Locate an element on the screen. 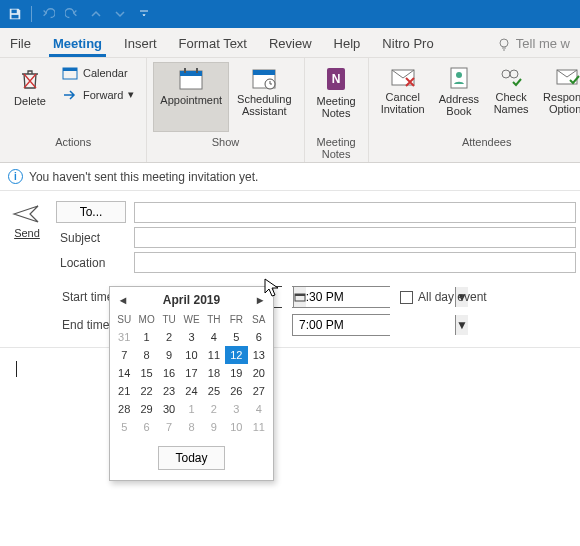 The width and height of the screenshot is (580, 546). calendar-day: 27 is located at coordinates (259, 391).